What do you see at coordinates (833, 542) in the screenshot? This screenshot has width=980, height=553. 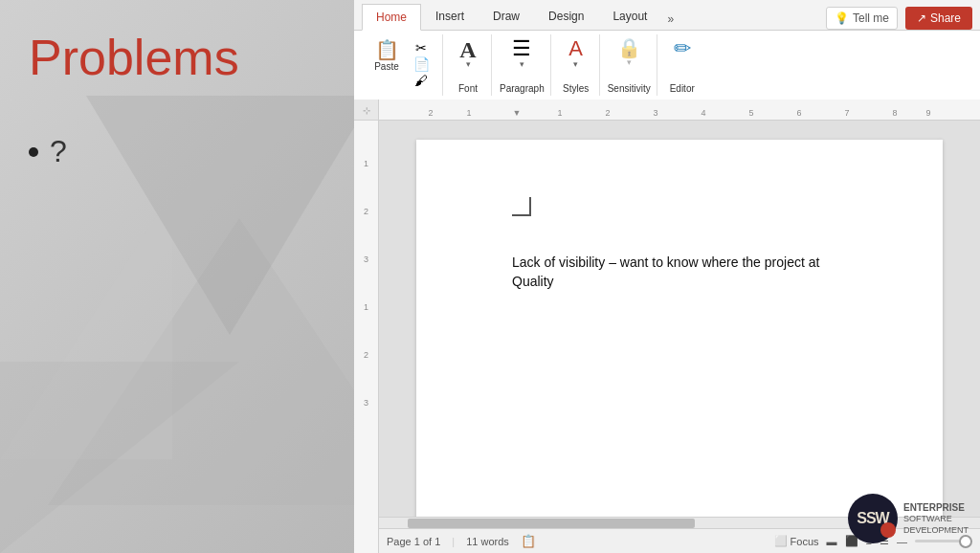 I see `view-normal-icon: ▬` at bounding box center [833, 542].